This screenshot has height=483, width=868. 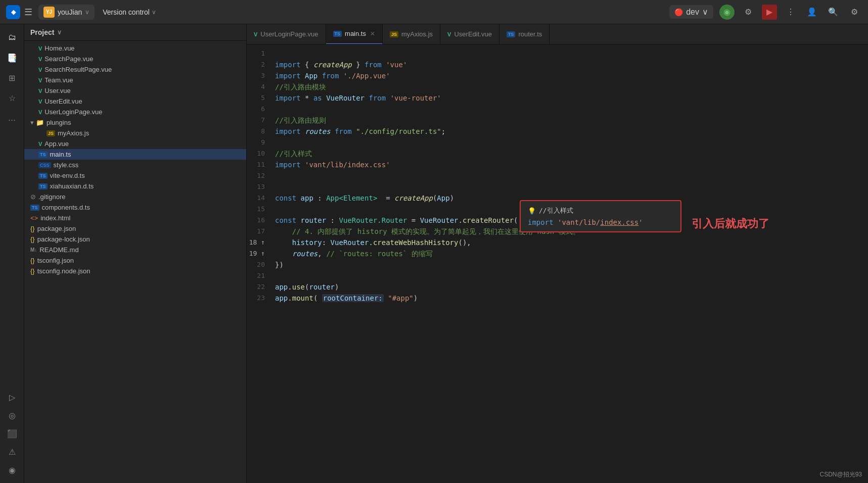 What do you see at coordinates (570, 254) in the screenshot?
I see `line-content: routes, // `routes: routes` 的缩写` at bounding box center [570, 254].